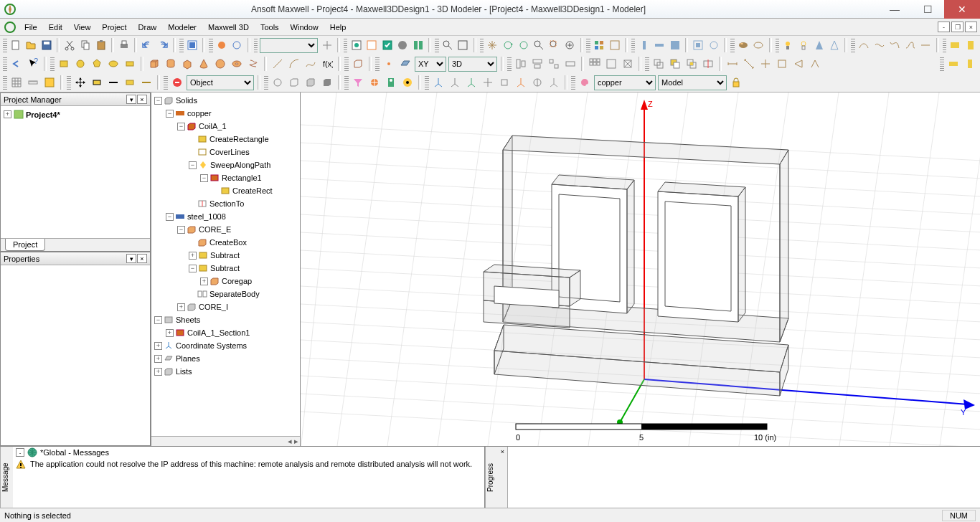  Describe the element at coordinates (628, 64) in the screenshot. I see `tb-button-r2b` at that location.